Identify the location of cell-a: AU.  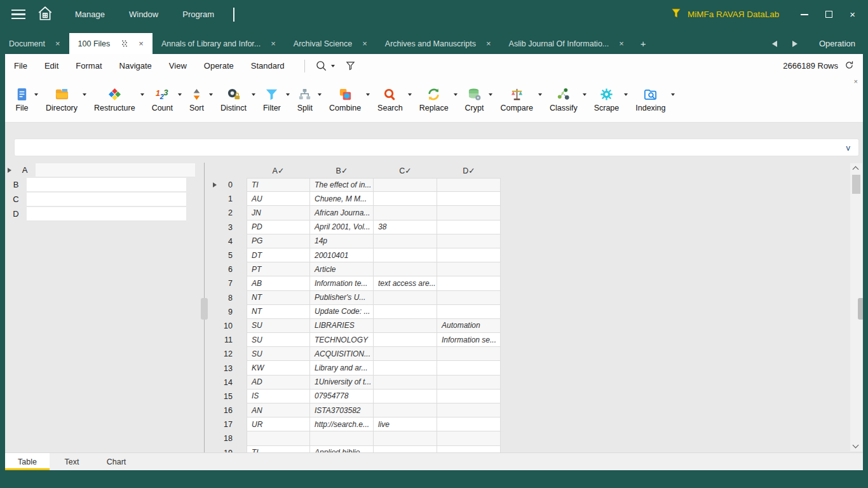
(278, 199).